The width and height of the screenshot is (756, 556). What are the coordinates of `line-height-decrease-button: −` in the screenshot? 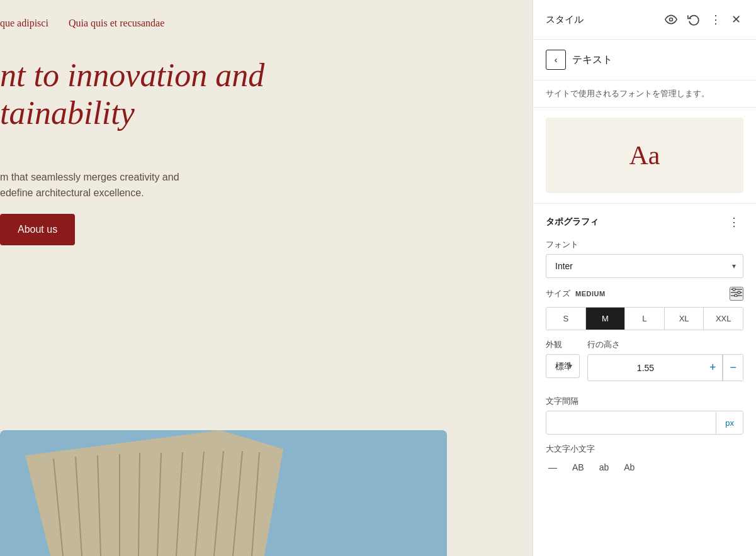 It's located at (733, 367).